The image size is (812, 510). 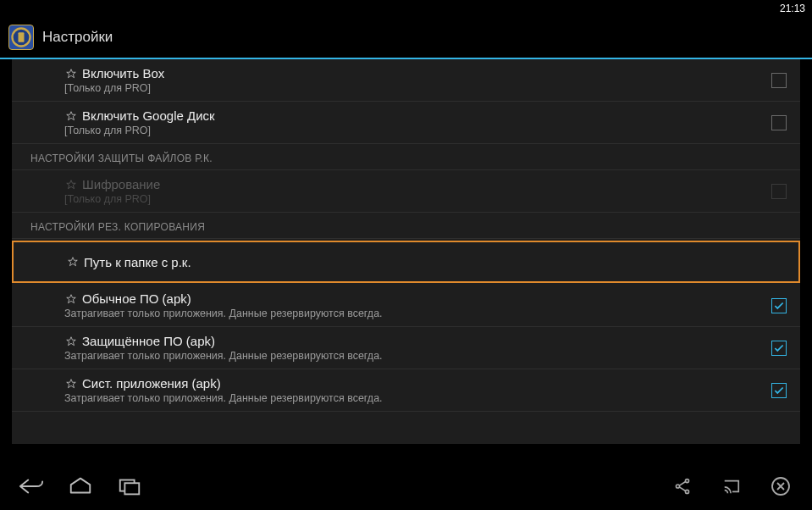 I want to click on row-system-apk: Сист. приложения (apk) Затрагивает тольк…, so click(x=406, y=391).